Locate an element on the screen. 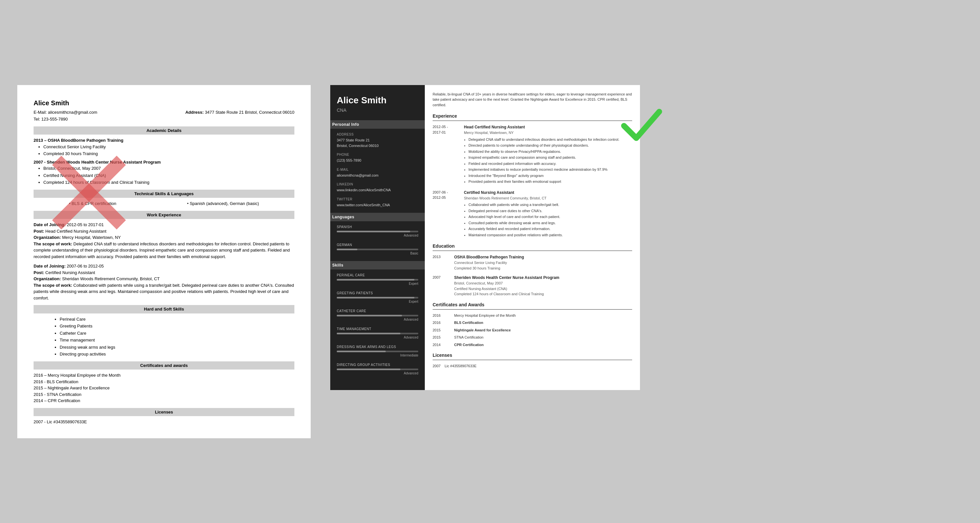 The width and height of the screenshot is (980, 523). right-licenses-label: Licenses is located at coordinates (533, 356).